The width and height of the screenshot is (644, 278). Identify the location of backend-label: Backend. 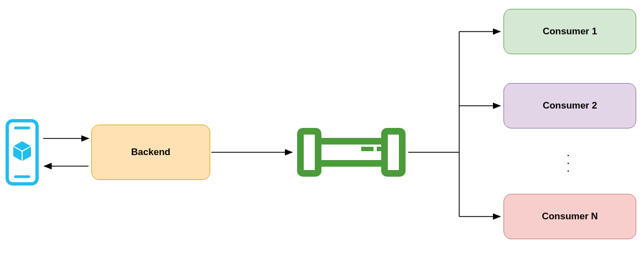
(150, 152).